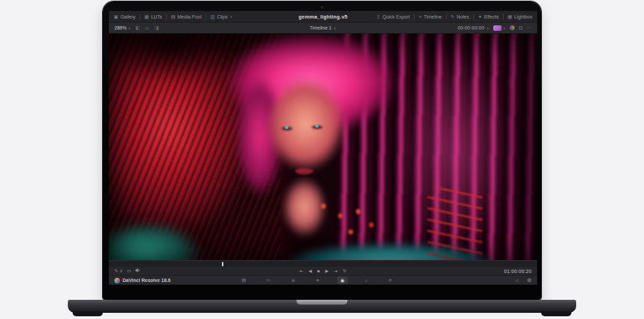 The image size is (644, 319). Describe the element at coordinates (116, 272) in the screenshot. I see `annotation-pen-icon: ✎` at that location.